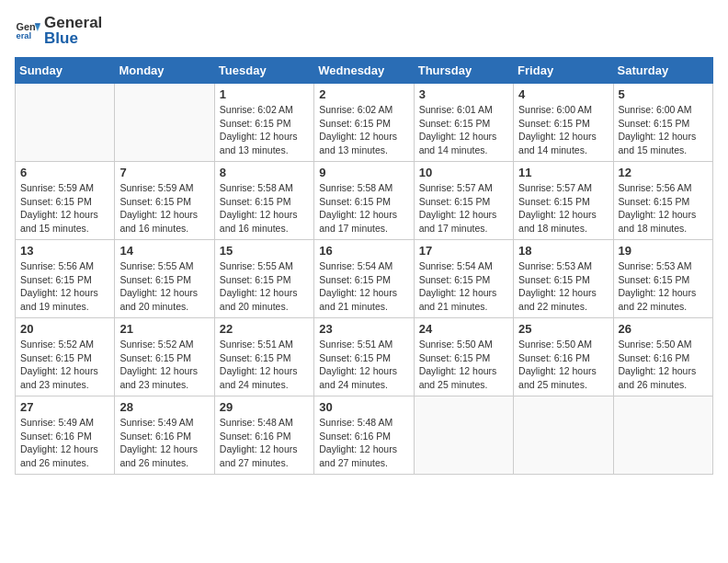  I want to click on day-number: 13, so click(64, 250).